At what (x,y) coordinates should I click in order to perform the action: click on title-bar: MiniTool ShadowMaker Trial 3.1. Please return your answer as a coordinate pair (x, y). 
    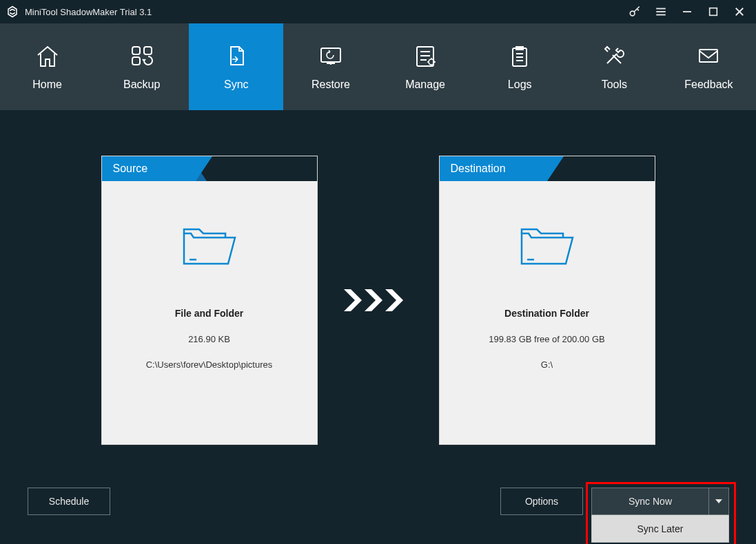
    Looking at the image, I should click on (378, 12).